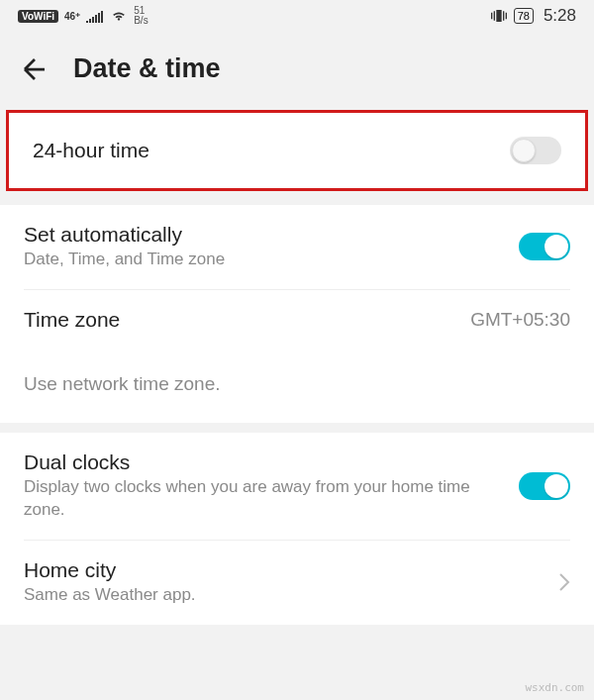 The image size is (594, 700). Describe the element at coordinates (544, 247) in the screenshot. I see `toggle-set-automatically` at that location.